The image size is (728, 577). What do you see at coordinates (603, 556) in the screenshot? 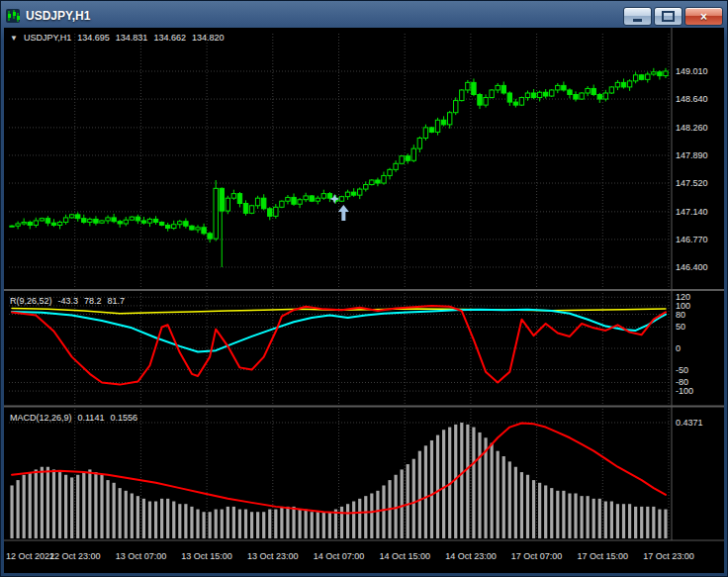
I see `time-axis-label: 17 Oct 15:00` at bounding box center [603, 556].